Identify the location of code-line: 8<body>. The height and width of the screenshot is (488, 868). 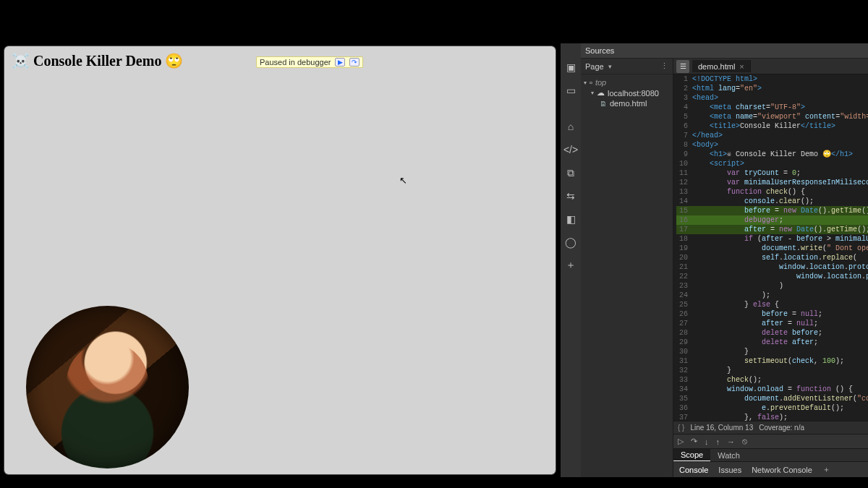
(773, 145).